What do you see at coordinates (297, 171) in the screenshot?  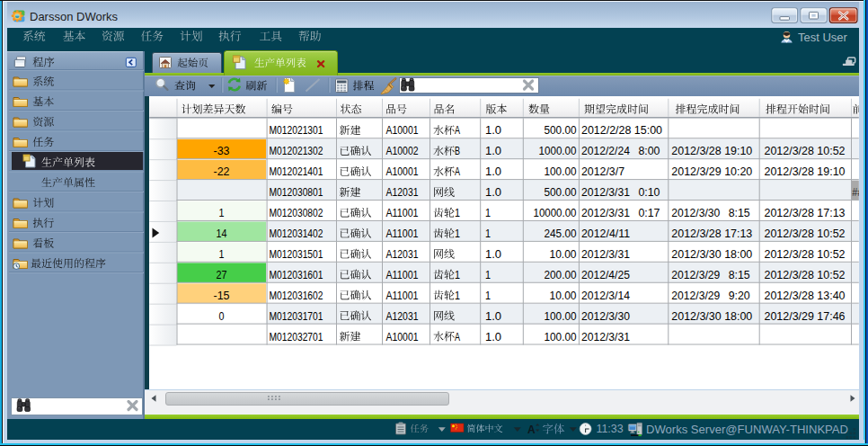 I see `svg-text: M012021401` at bounding box center [297, 171].